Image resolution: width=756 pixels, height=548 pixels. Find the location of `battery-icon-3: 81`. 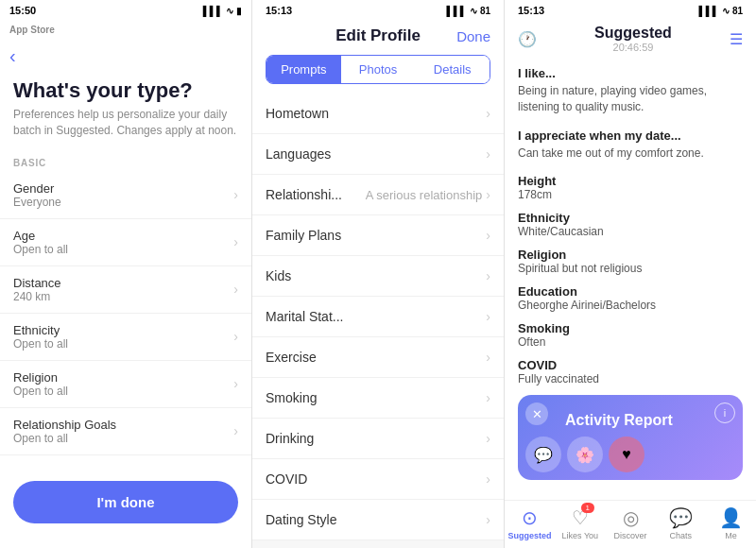

battery-icon-3: 81 is located at coordinates (737, 11).